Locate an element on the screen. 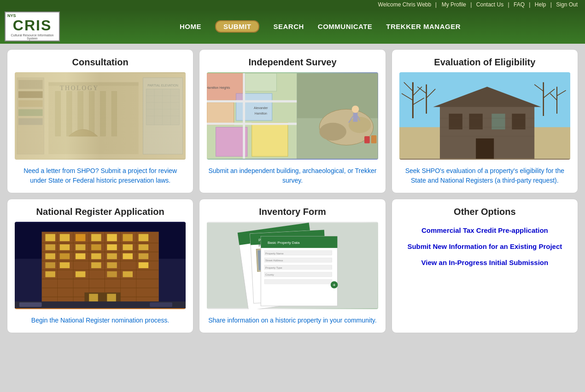 The height and width of the screenshot is (392, 585). nav-search: SEARCH is located at coordinates (288, 27).